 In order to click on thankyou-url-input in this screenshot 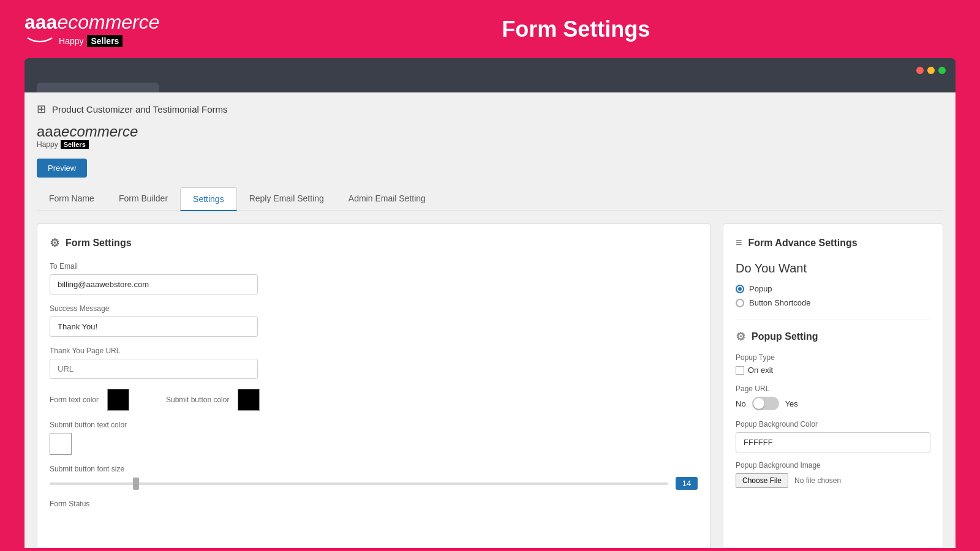, I will do `click(154, 369)`.